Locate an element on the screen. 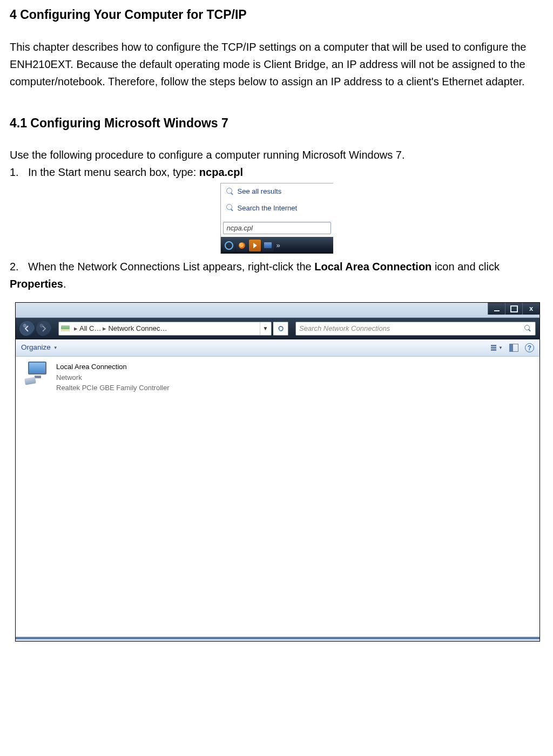  close-button: x is located at coordinates (531, 309).